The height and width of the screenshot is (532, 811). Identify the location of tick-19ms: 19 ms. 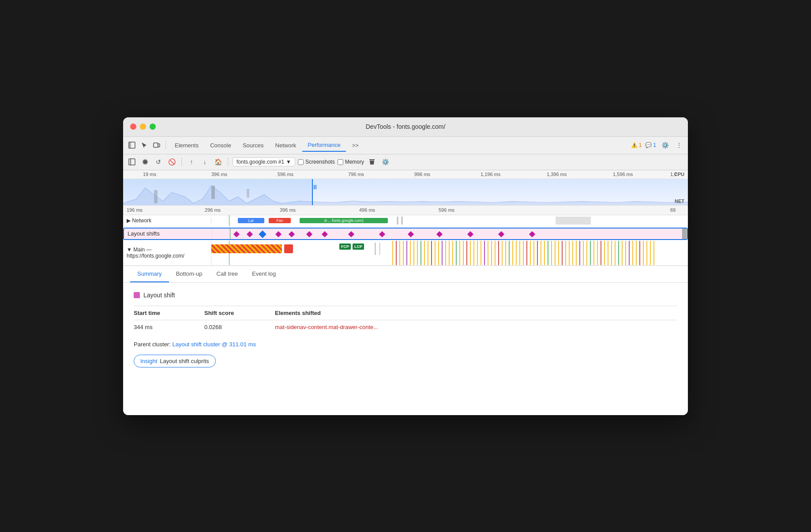
(150, 174).